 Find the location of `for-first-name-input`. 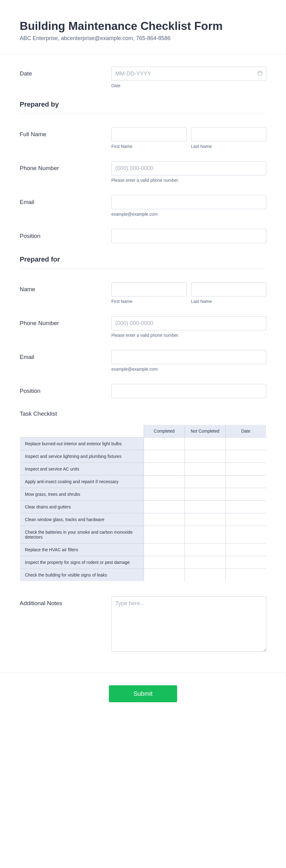

for-first-name-input is located at coordinates (149, 289).